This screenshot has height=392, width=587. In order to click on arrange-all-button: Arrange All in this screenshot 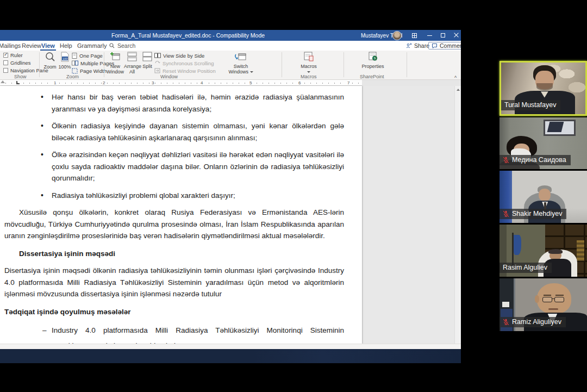, I will do `click(132, 63)`.